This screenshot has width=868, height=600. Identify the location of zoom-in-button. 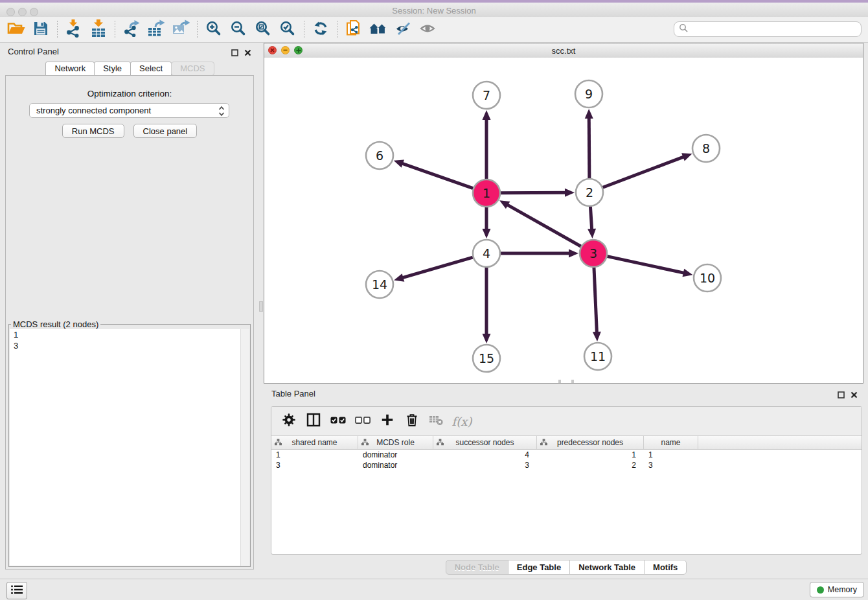
(214, 30).